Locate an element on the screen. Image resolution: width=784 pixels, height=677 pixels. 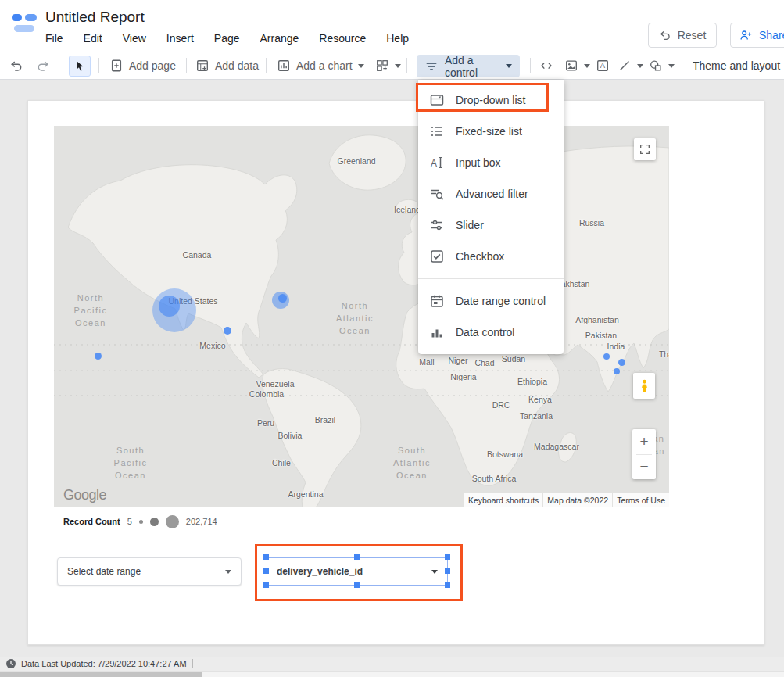
code-icon is located at coordinates (546, 66).